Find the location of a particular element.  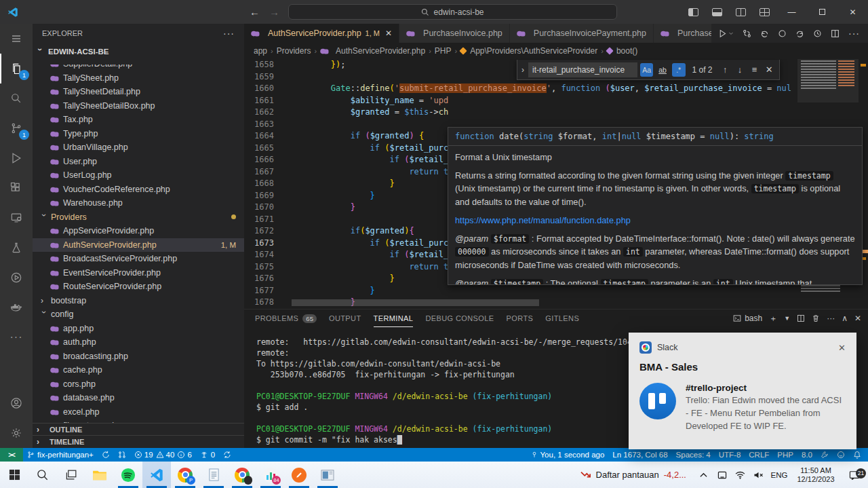

wrench-icon is located at coordinates (825, 455).